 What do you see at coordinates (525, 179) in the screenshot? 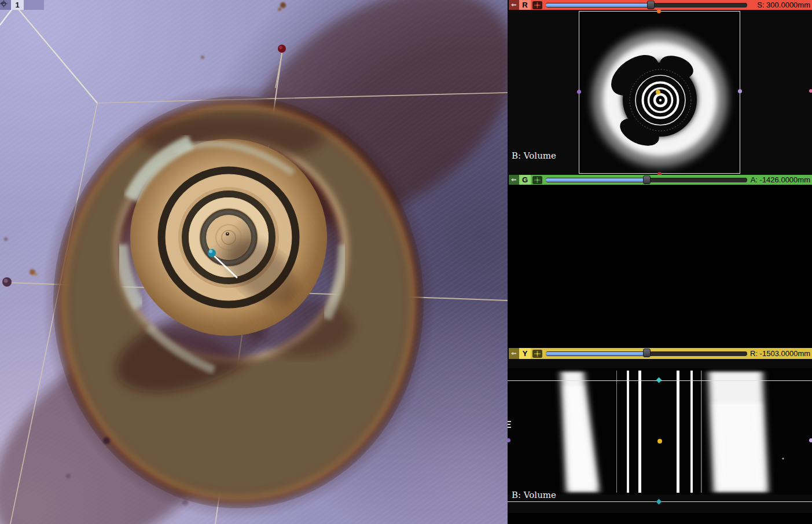
I see `slice-view-label-green: G` at bounding box center [525, 179].